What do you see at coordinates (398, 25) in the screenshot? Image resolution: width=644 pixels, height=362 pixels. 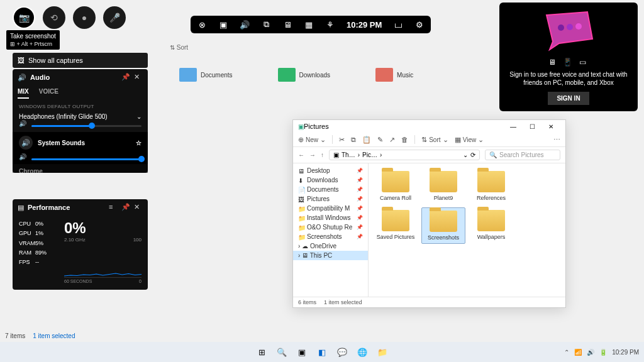 I see `mouse-icon: ⌴` at bounding box center [398, 25].